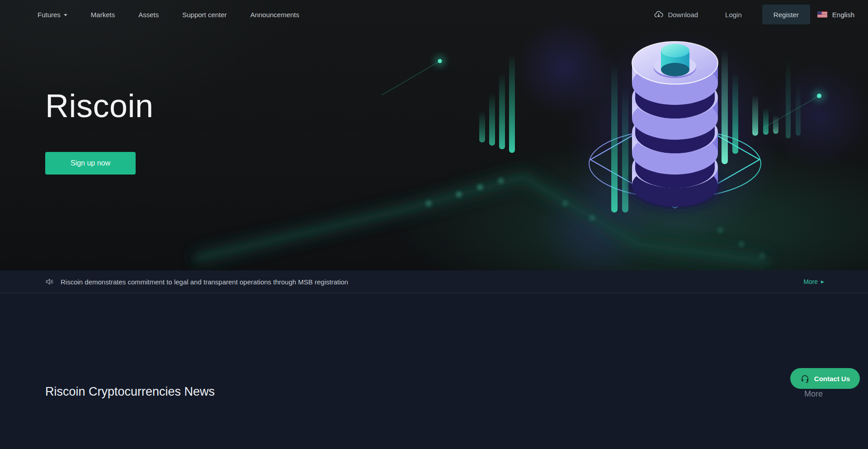 This screenshot has width=868, height=449. I want to click on announcement-more-link: More ▶, so click(814, 282).